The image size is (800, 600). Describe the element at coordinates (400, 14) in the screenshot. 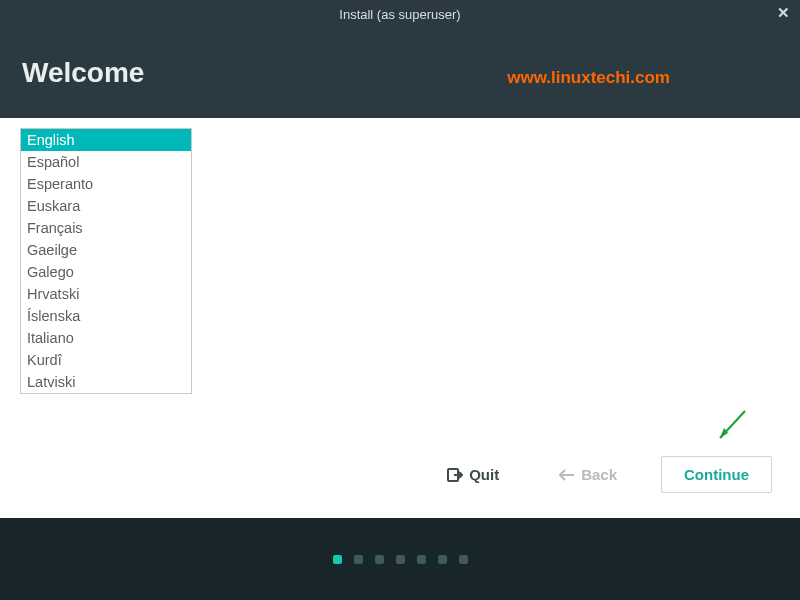

I see `titlebar: Install (as superuser) ✕` at that location.